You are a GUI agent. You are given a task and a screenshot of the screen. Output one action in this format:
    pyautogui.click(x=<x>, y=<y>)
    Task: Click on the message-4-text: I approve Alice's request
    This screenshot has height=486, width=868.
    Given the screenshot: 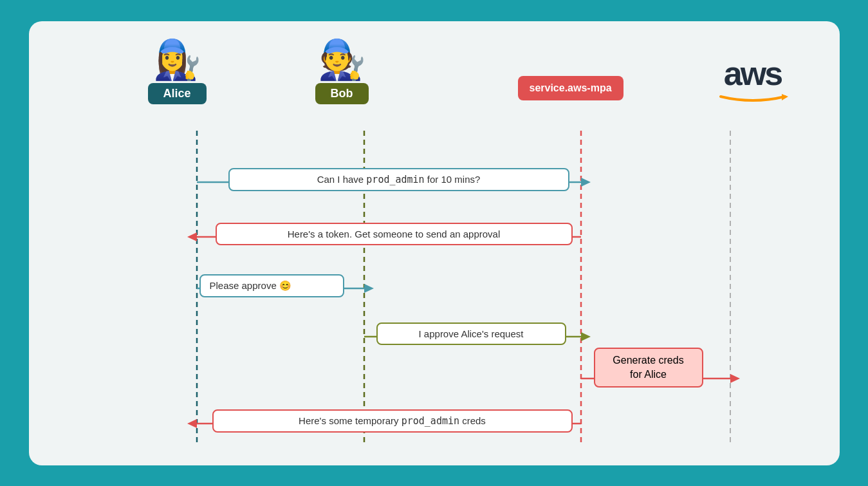 What is the action you would take?
    pyautogui.click(x=471, y=333)
    